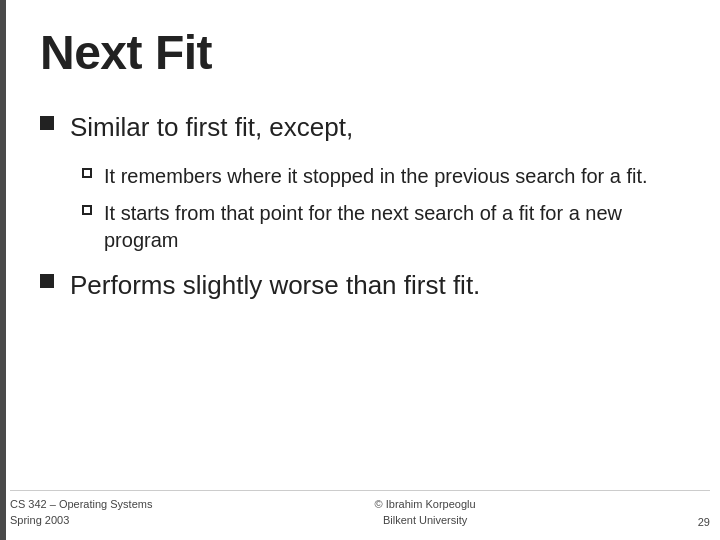  Describe the element at coordinates (360, 509) in the screenshot. I see `slide-footer: CS 342 – Operating Systems Spring 2003 ©…` at that location.